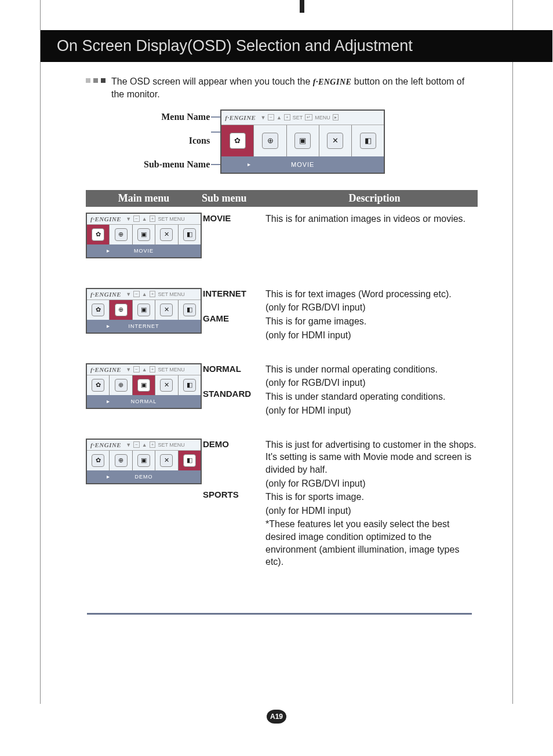 The image size is (553, 756). What do you see at coordinates (303, 118) in the screenshot?
I see `osd-header: f·ENGINE ▼− ▲+ SET ↵ MENU▸` at bounding box center [303, 118].